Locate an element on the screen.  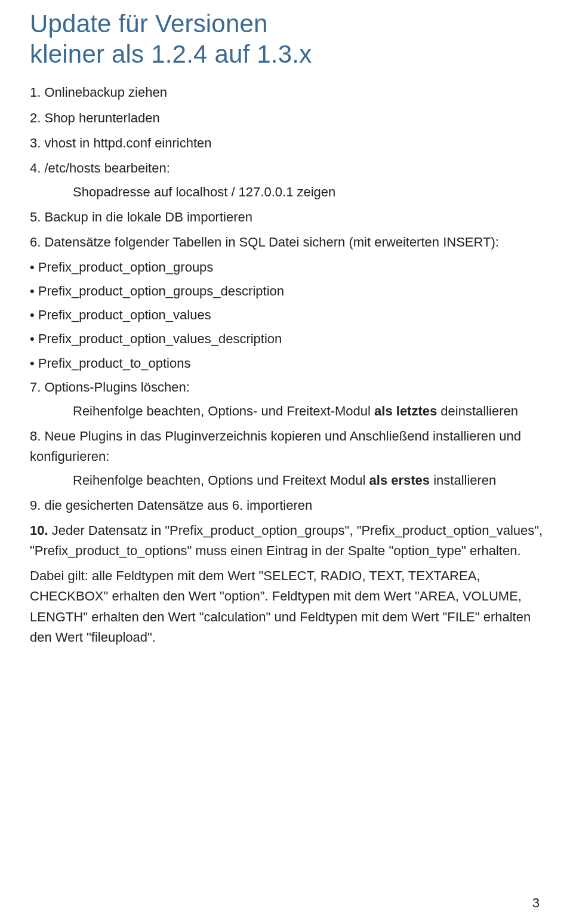
list-item: Prefix_product_option_values is located at coordinates (286, 315).